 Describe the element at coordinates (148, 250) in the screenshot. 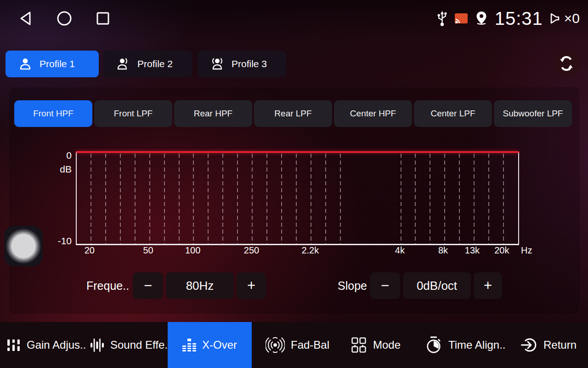

I see `x-tick-label: 50` at that location.